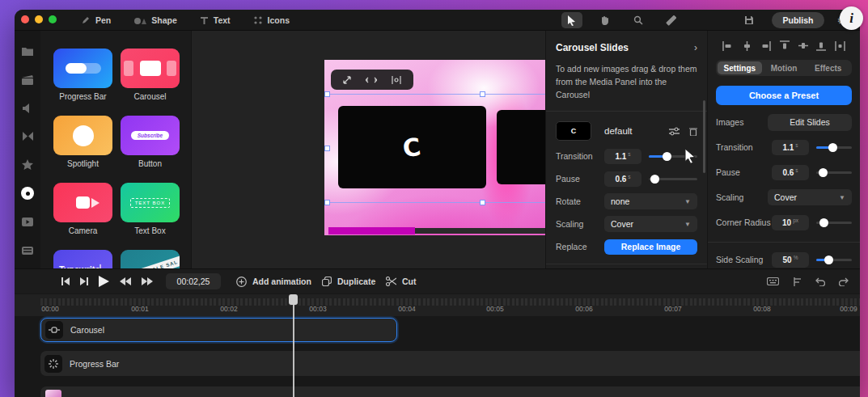 This screenshot has width=868, height=397. Describe the element at coordinates (84, 281) in the screenshot. I see `skip-to-end-button` at that location.